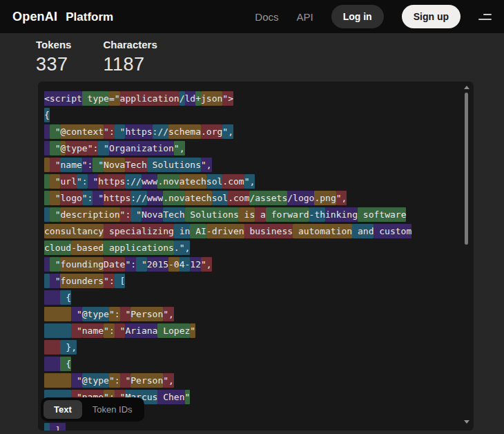 The width and height of the screenshot is (504, 434). I want to click on token: Date, so click(115, 264).